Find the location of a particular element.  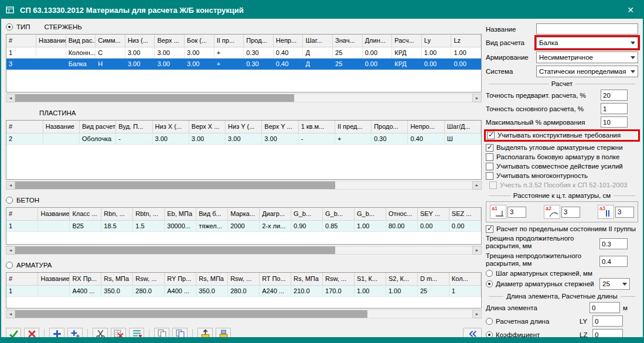

table-cell: 210.0 is located at coordinates (307, 290).